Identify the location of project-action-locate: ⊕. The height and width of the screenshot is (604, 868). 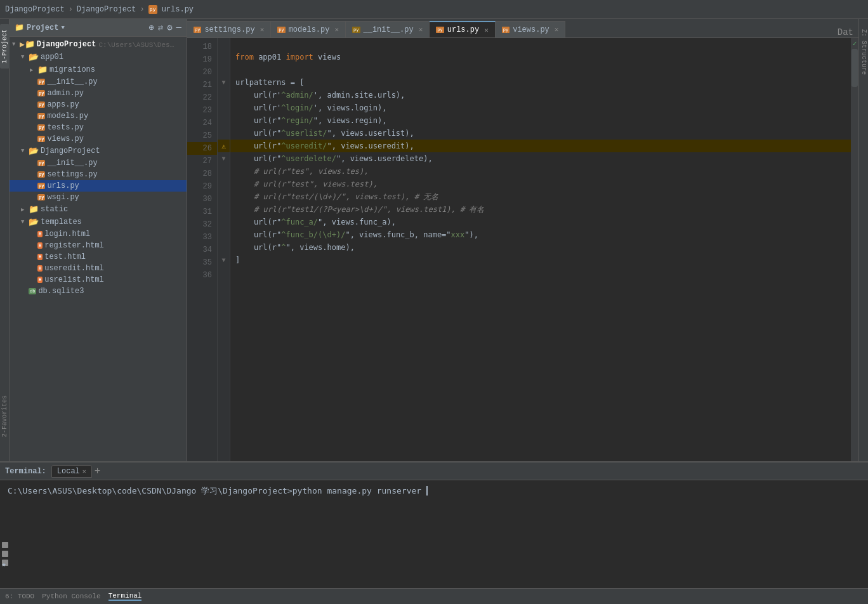
(151, 28).